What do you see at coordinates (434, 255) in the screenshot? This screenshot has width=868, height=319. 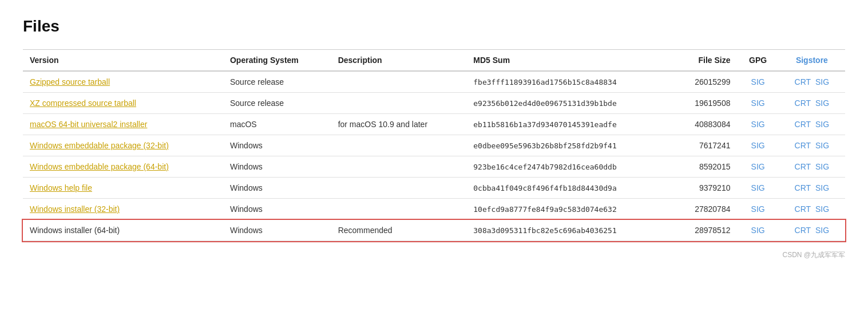 I see `watermark: CSDN @九成军军军` at bounding box center [434, 255].